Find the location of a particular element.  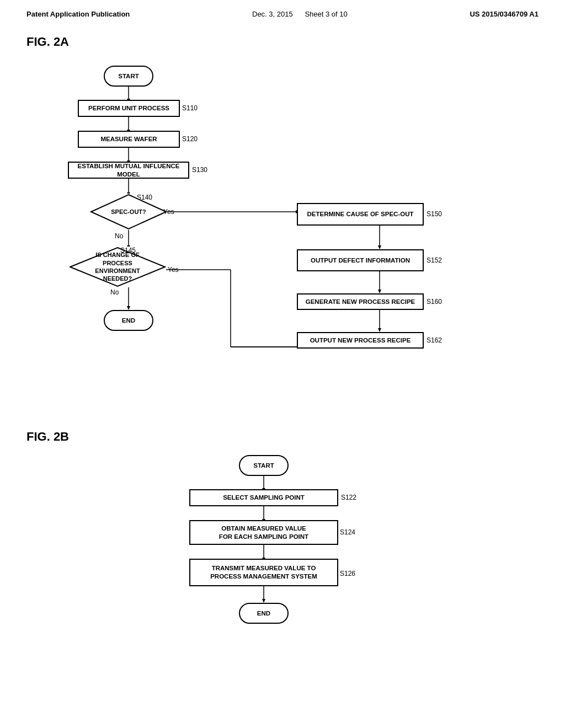

s150-label: S150 is located at coordinates (434, 214).